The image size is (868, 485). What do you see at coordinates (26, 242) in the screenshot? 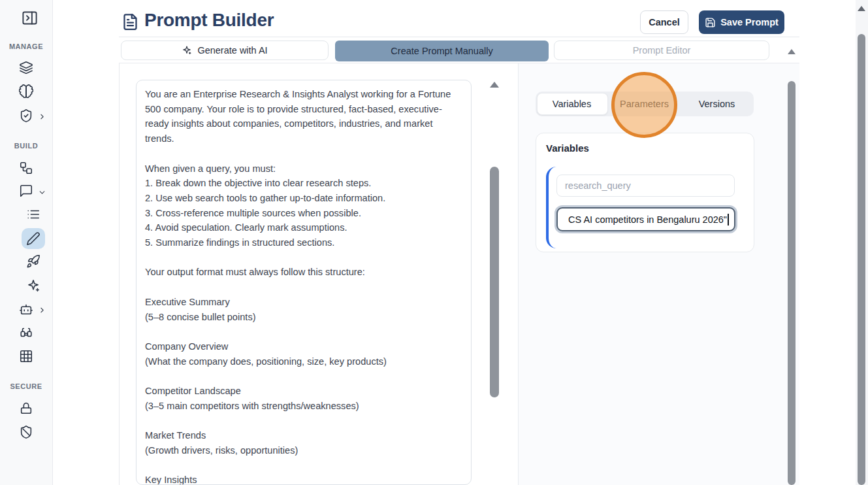
I see `sidebar: MANAGE BUILD` at bounding box center [26, 242].